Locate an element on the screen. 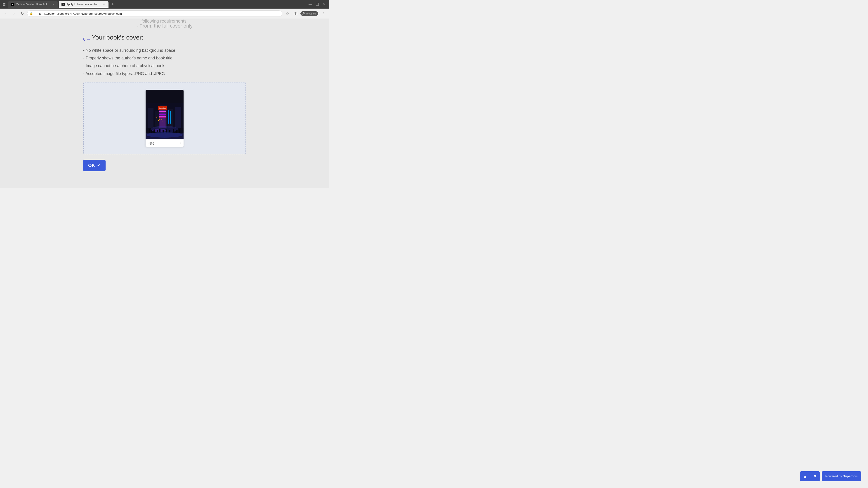 This screenshot has height=488, width=868. page-content: following requirements: - From: the full… is located at coordinates (164, 103).